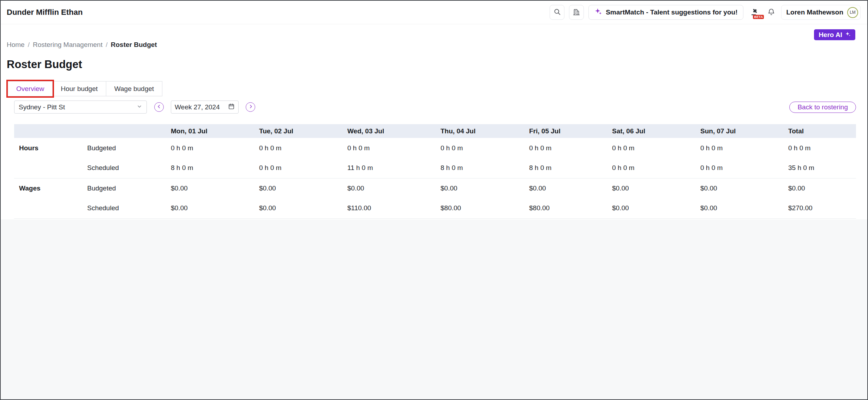 The width and height of the screenshot is (868, 400). I want to click on table-row-wages-budgeted: Wages Budgeted $0.00 $0.00 $0.00 $0.00 $…, so click(435, 188).